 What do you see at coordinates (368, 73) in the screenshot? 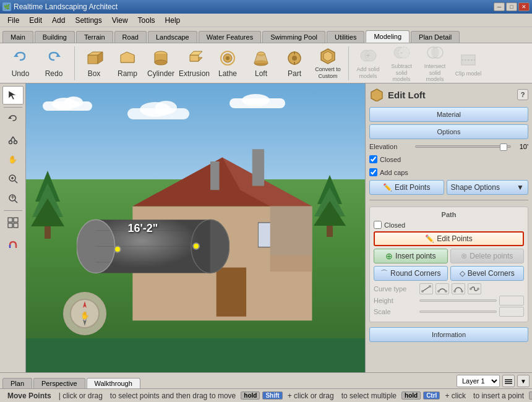
I see `add-solid-label: Add solid models` at bounding box center [368, 73].